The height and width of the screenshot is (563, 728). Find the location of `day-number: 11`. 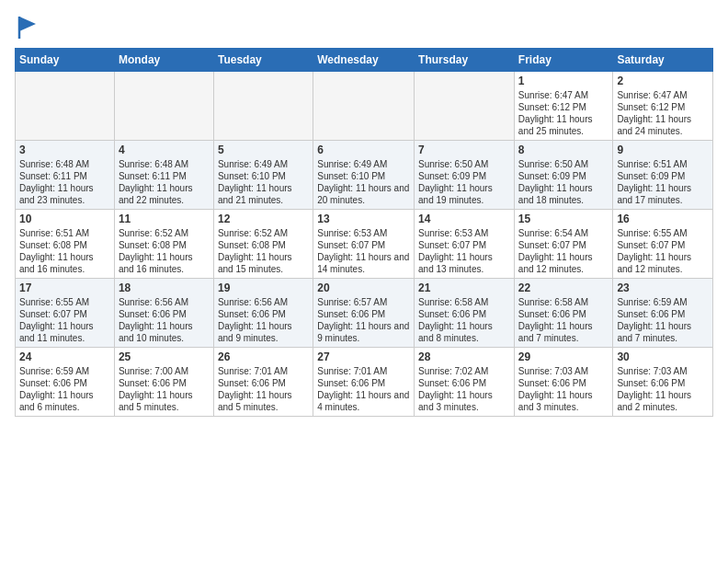

day-number: 11 is located at coordinates (164, 219).